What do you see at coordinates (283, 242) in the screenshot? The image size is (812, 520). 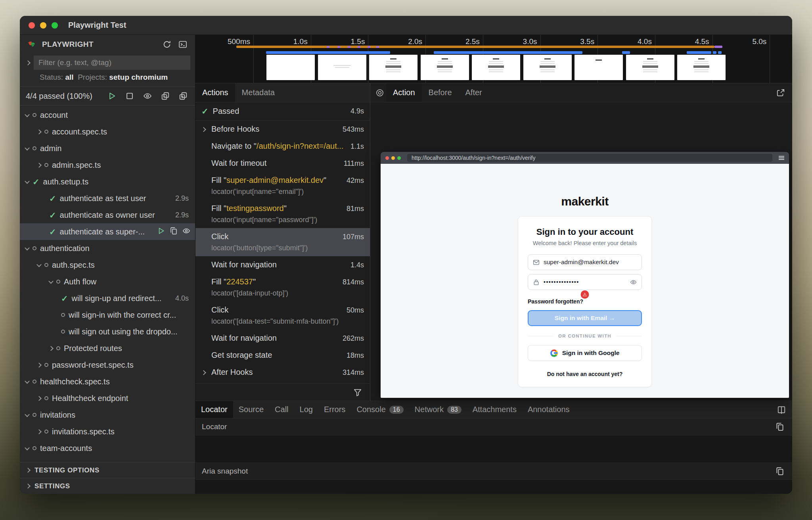 I see `action-row-click: Click107mslocator('button[type="submit"]…` at bounding box center [283, 242].